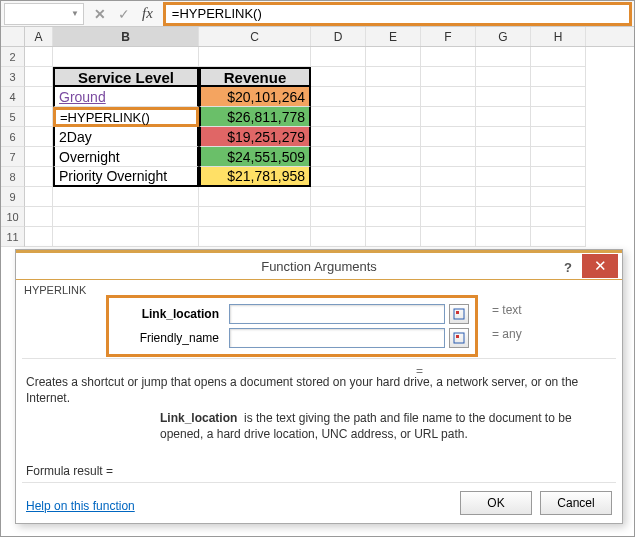 The height and width of the screenshot is (537, 635). Describe the element at coordinates (13, 36) in the screenshot. I see `select-all-corner` at that location.